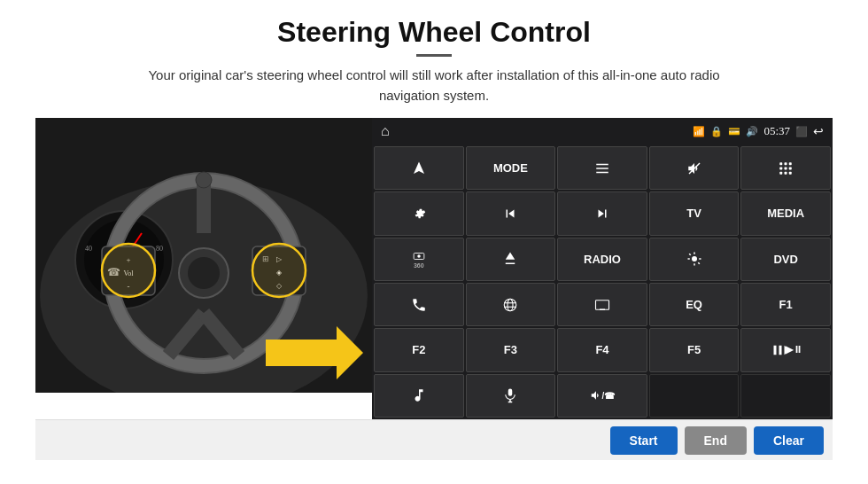 The width and height of the screenshot is (868, 484). What do you see at coordinates (717, 131) in the screenshot?
I see `lock-icon: 🔒` at bounding box center [717, 131].